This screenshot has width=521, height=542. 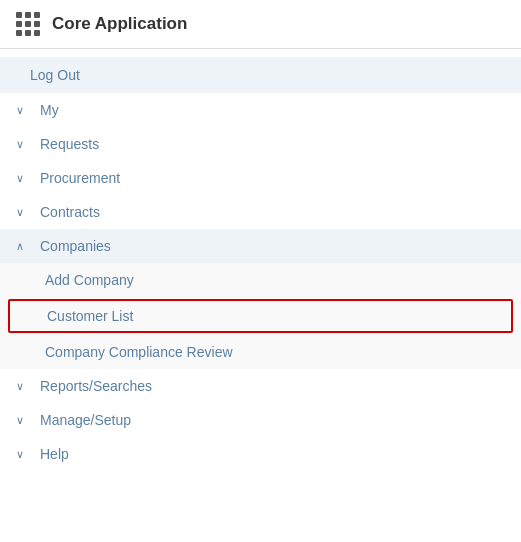 What do you see at coordinates (139, 352) in the screenshot?
I see `company-compliance-label: Company Compliance Review` at bounding box center [139, 352].